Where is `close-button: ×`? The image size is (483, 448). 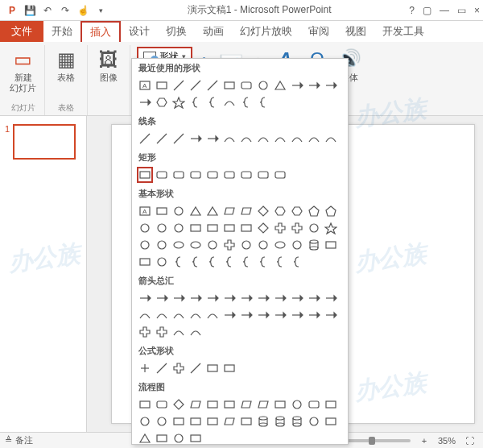 close-button: × is located at coordinates (477, 10).